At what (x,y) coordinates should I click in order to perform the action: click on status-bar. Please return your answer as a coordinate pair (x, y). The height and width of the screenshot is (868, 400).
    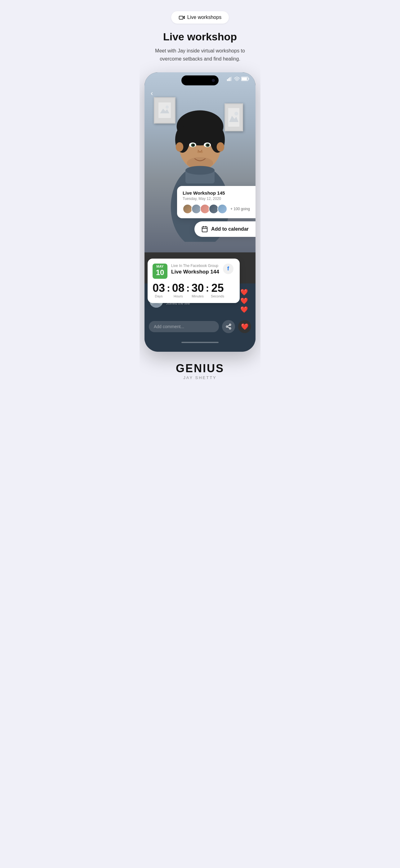
    Looking at the image, I should click on (238, 79).